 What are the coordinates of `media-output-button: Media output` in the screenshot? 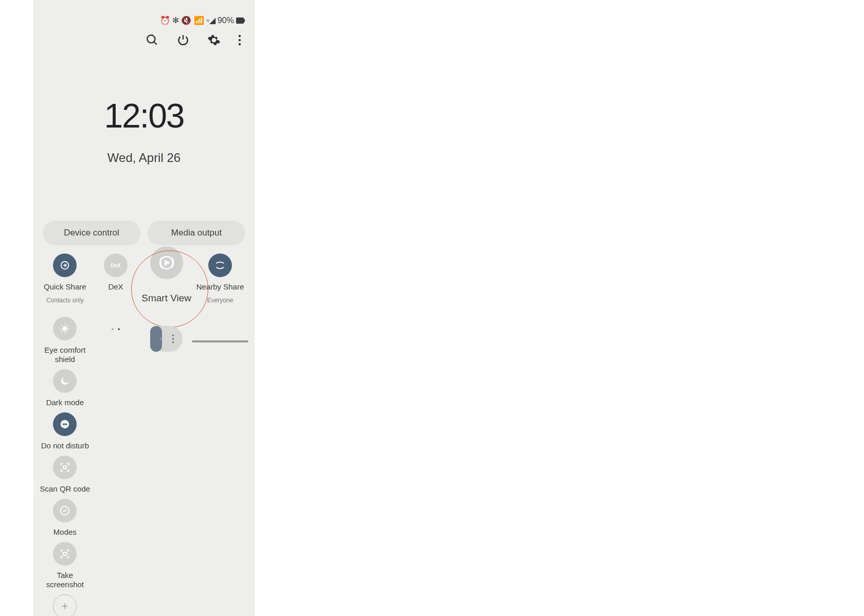 It's located at (196, 233).